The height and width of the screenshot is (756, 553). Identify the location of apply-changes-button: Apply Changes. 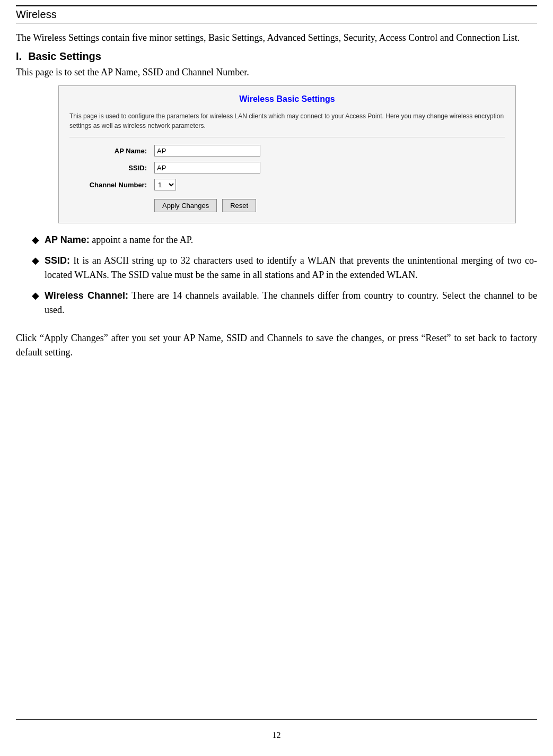
(186, 206).